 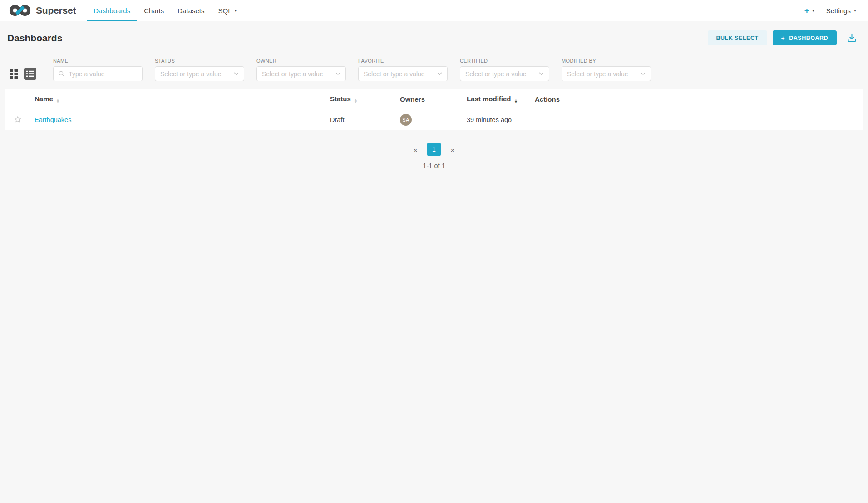 I want to click on star-outline-icon, so click(x=18, y=119).